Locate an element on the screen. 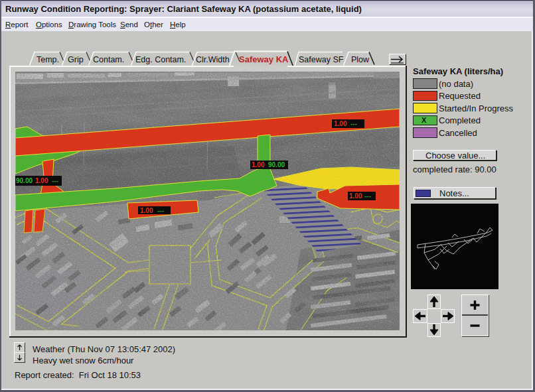 This screenshot has height=392, width=535. svg-text: Temp. is located at coordinates (48, 60).